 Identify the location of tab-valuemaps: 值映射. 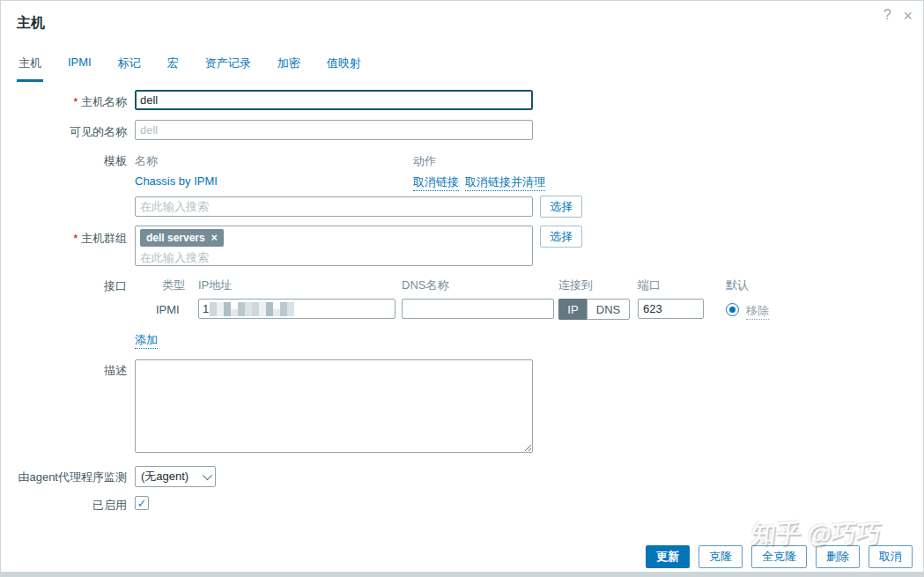
(344, 67).